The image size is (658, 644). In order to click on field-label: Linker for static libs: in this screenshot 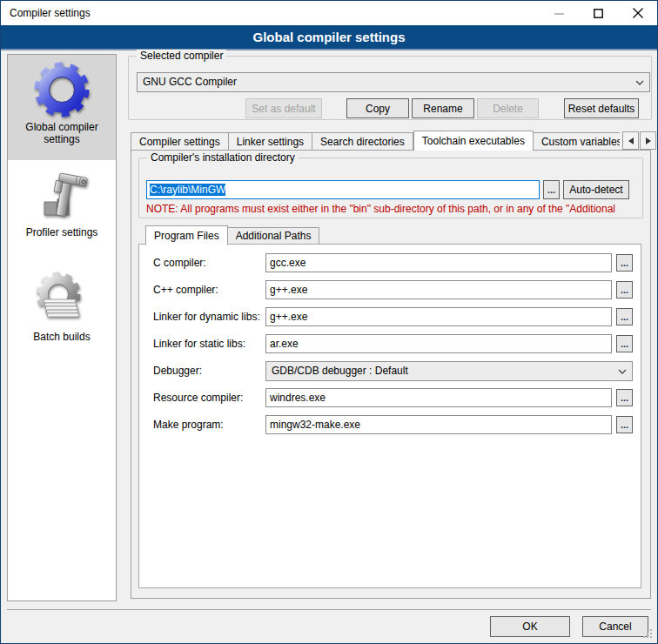, I will do `click(199, 344)`.